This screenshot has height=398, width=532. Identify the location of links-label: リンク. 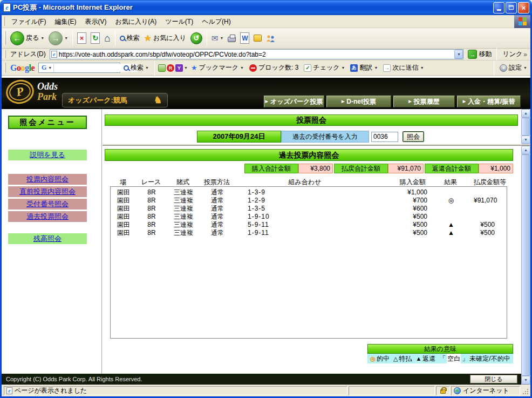
(511, 54).